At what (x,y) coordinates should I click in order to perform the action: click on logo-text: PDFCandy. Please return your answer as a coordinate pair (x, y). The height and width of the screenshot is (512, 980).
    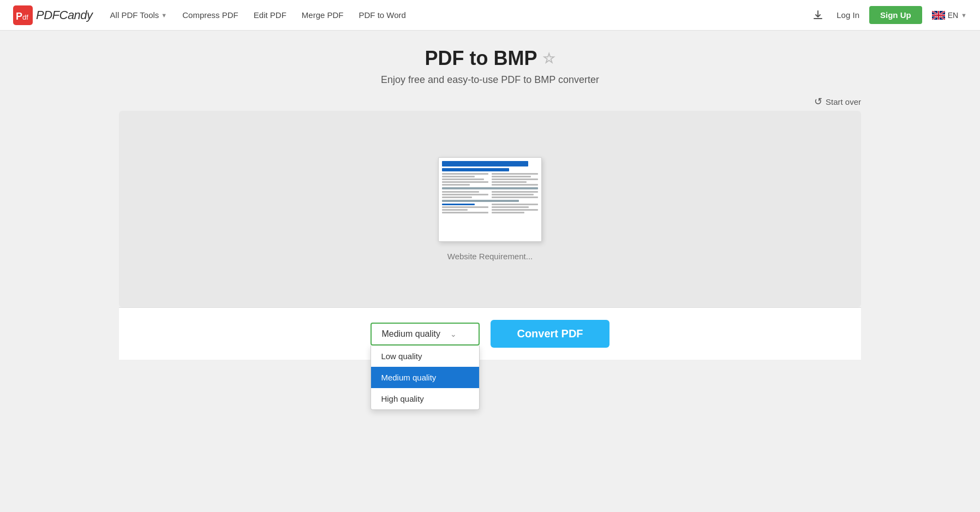
    Looking at the image, I should click on (64, 15).